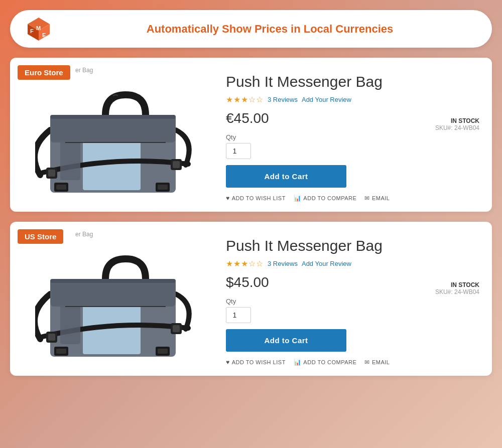 The height and width of the screenshot is (448, 502). I want to click on us-price-row: $45.00 IN STOCK SKU#: 24-WB04, so click(352, 285).